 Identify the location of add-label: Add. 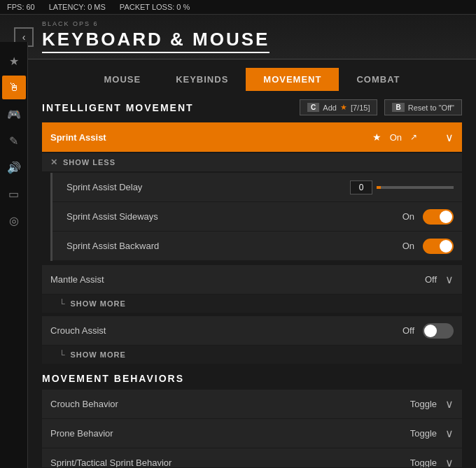
(330, 108).